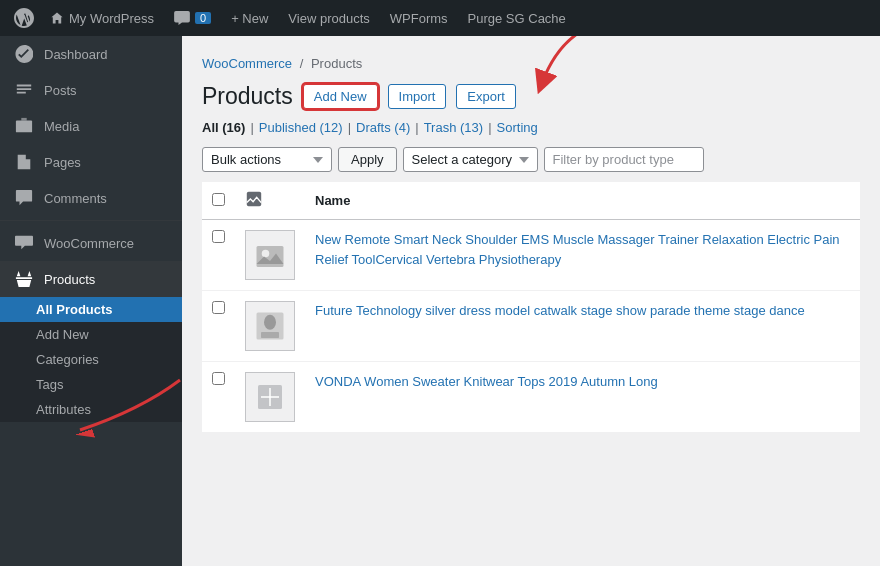 The height and width of the screenshot is (566, 880). I want to click on row1-checkbox, so click(218, 236).